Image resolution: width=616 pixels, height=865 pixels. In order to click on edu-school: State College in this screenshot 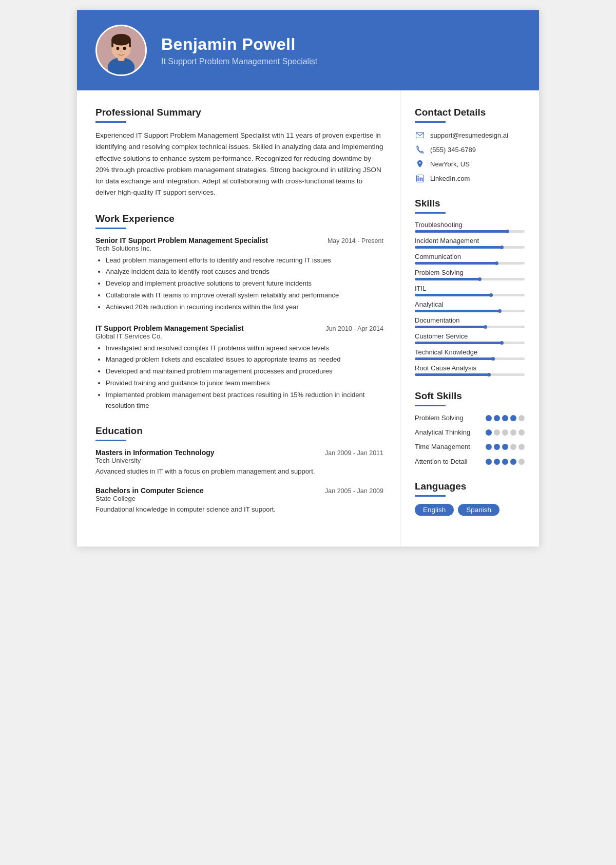, I will do `click(239, 498)`.